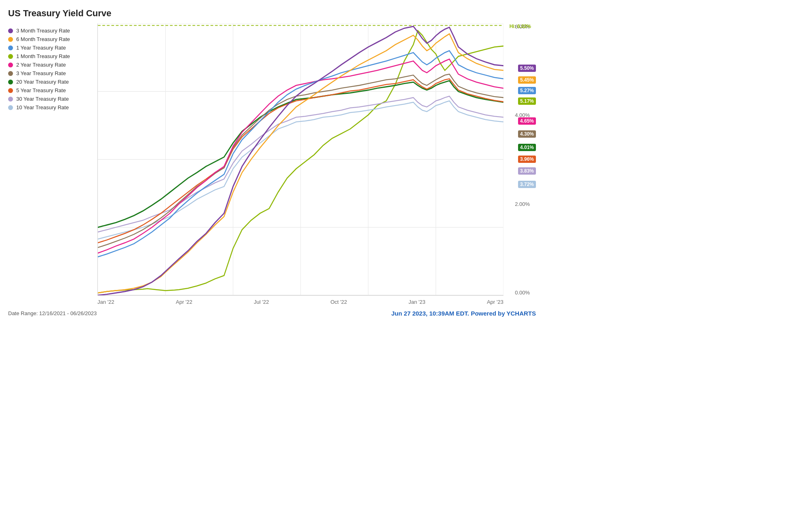 The width and height of the screenshot is (812, 517). I want to click on legend-item: 5 Year Treasury Rate, so click(53, 90).